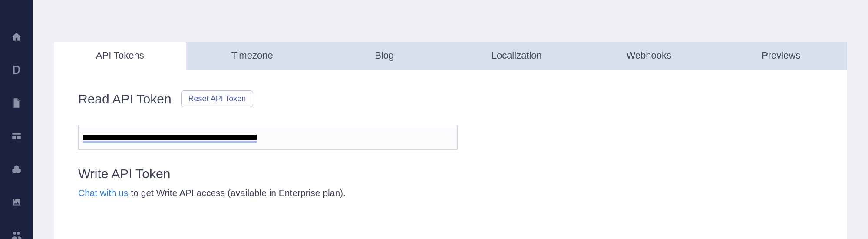  I want to click on write-token-heading: Write API Token, so click(451, 174).